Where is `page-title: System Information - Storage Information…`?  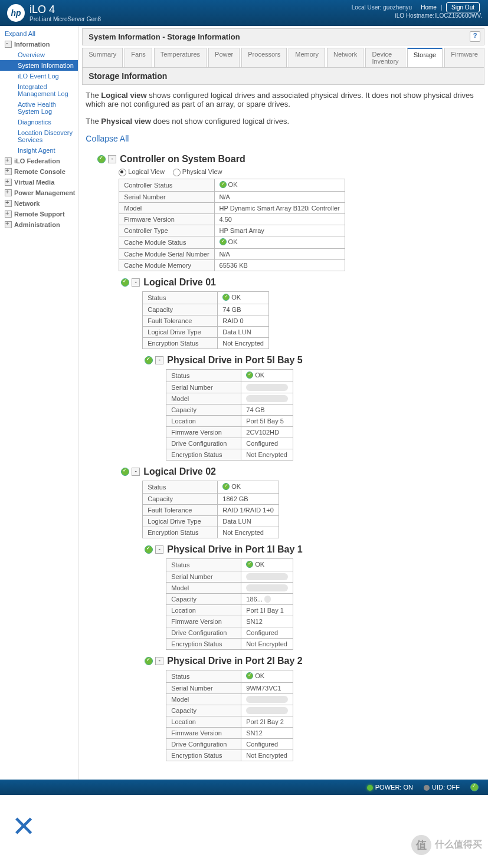 page-title: System Information - Storage Information… is located at coordinates (283, 37).